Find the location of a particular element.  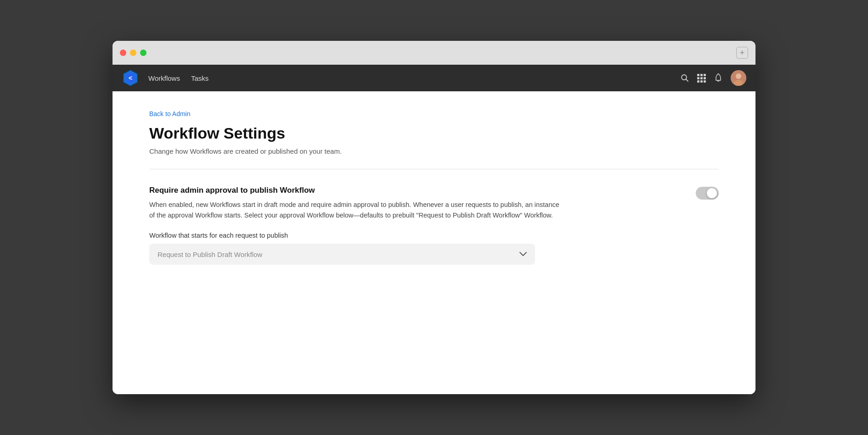

nav-tasks: Tasks is located at coordinates (200, 78).